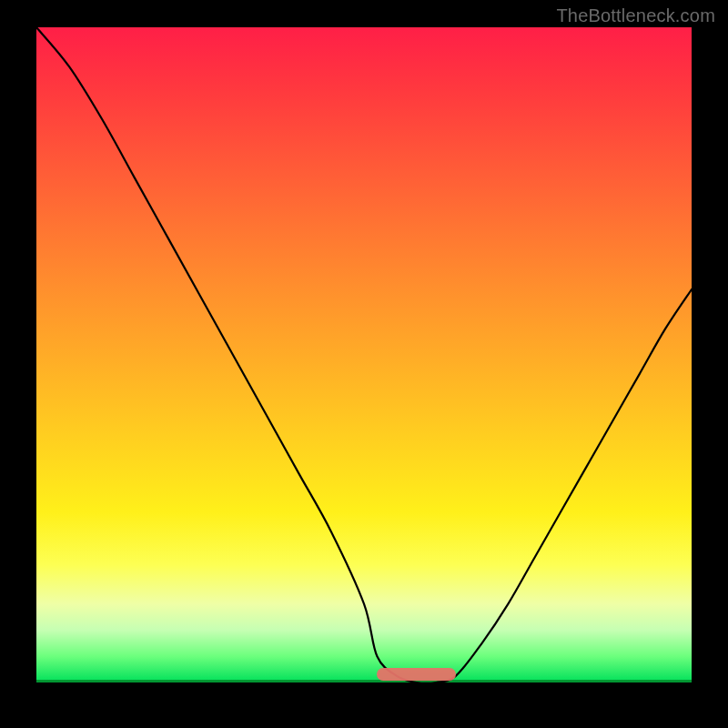  I want to click on watermark-text: TheBottleneck.com, so click(635, 16).